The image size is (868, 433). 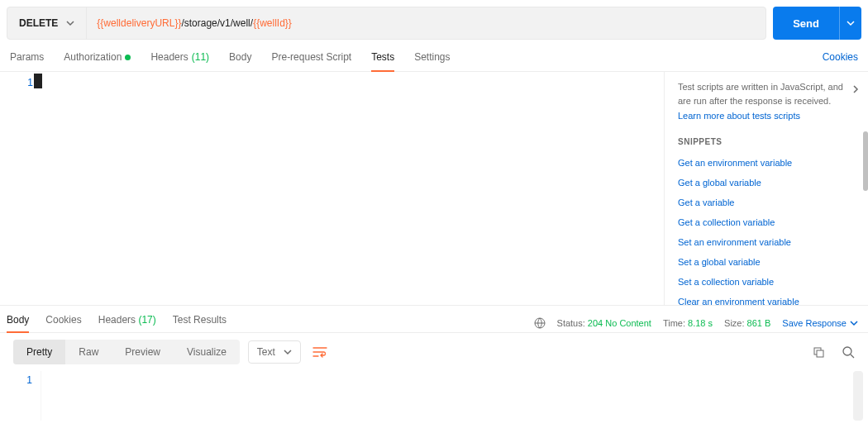 What do you see at coordinates (117, 323) in the screenshot?
I see `response-tabs: Body Cookies Headers (17) Test Results` at bounding box center [117, 323].